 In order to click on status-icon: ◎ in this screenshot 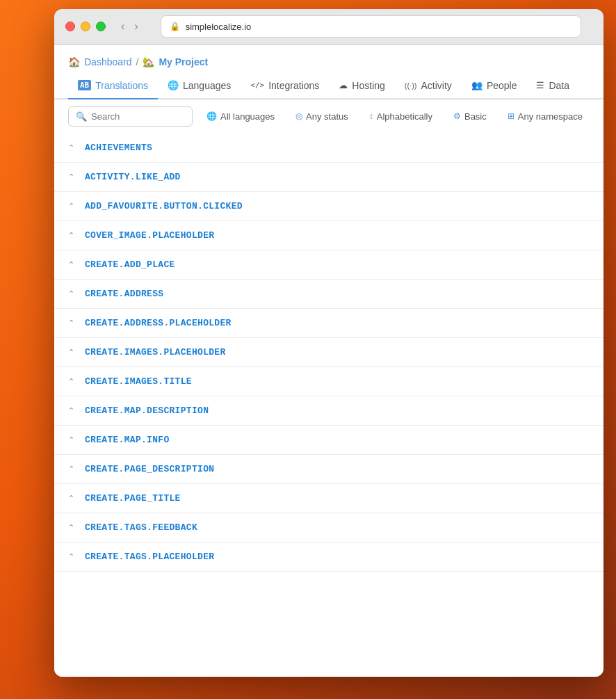, I will do `click(299, 116)`.